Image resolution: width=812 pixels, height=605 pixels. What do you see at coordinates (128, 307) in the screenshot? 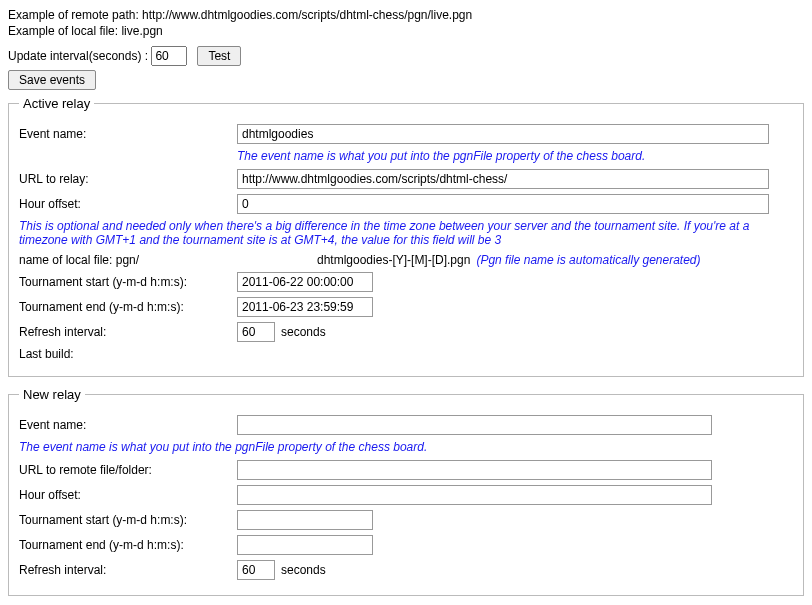
I see `active-tend-label: Tournament end (y-m-d h:m:s):` at bounding box center [128, 307].